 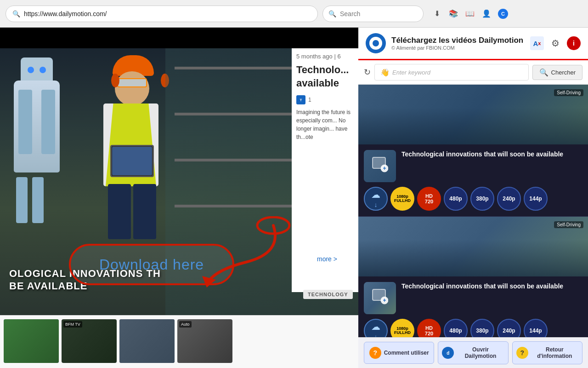 What do you see at coordinates (152, 265) in the screenshot?
I see `download-text: Download here` at bounding box center [152, 265].